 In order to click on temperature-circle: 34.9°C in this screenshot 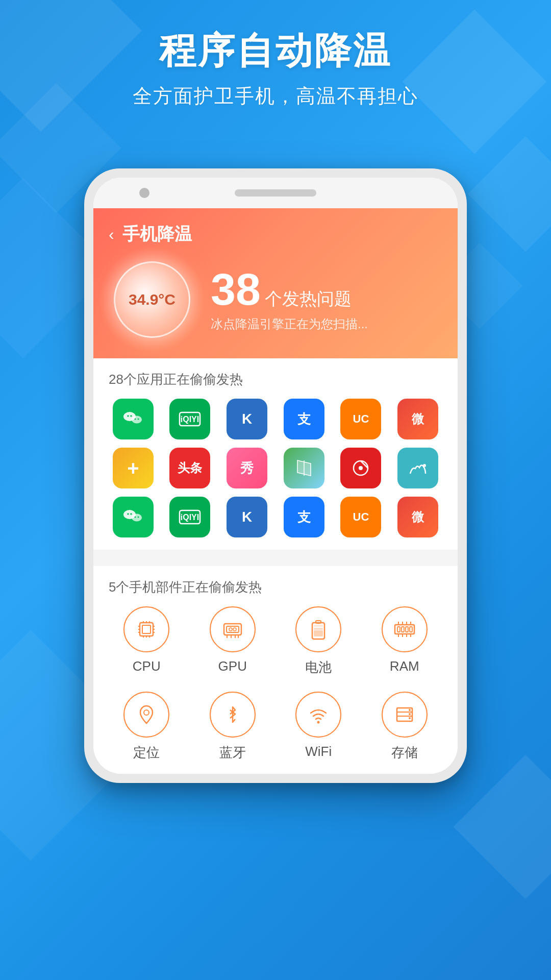, I will do `click(152, 300)`.